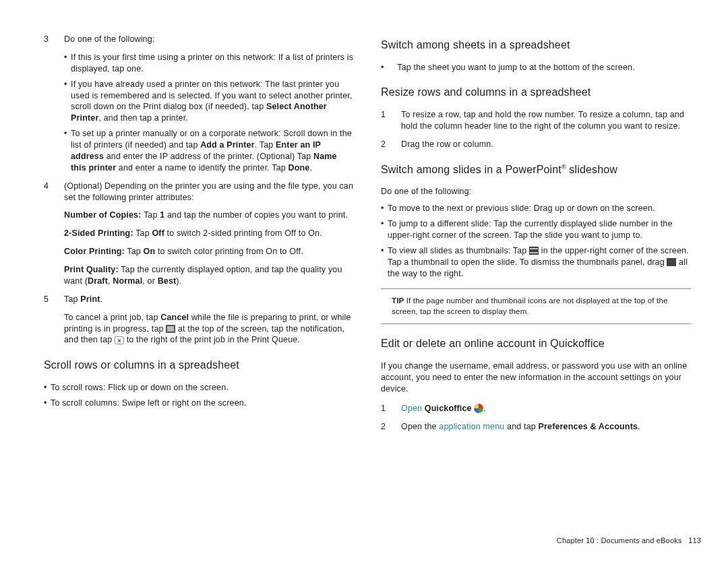 This screenshot has height=562, width=728. Describe the element at coordinates (530, 306) in the screenshot. I see `tip-body: If the page number and thumbnail icons a…` at that location.